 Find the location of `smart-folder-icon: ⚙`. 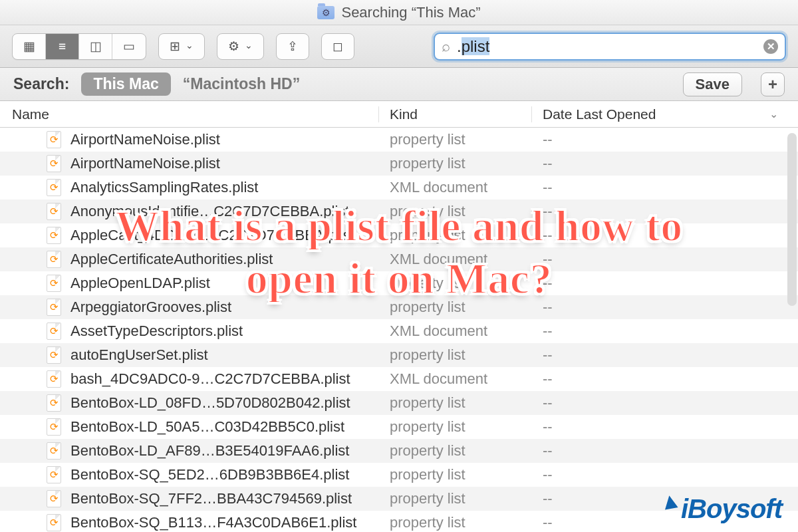

smart-folder-icon: ⚙ is located at coordinates (326, 13).